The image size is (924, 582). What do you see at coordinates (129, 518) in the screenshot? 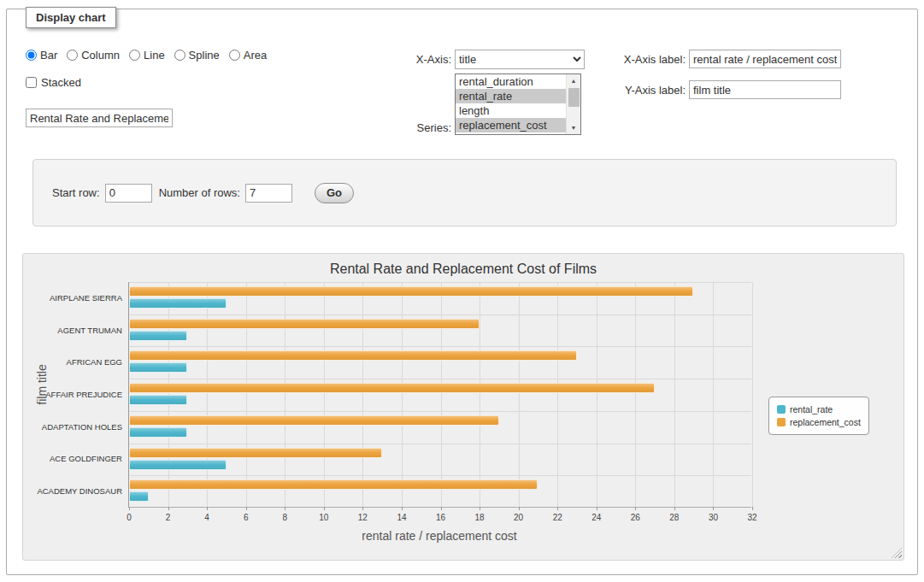
I see `x-axis-tick-label: 0` at bounding box center [129, 518].